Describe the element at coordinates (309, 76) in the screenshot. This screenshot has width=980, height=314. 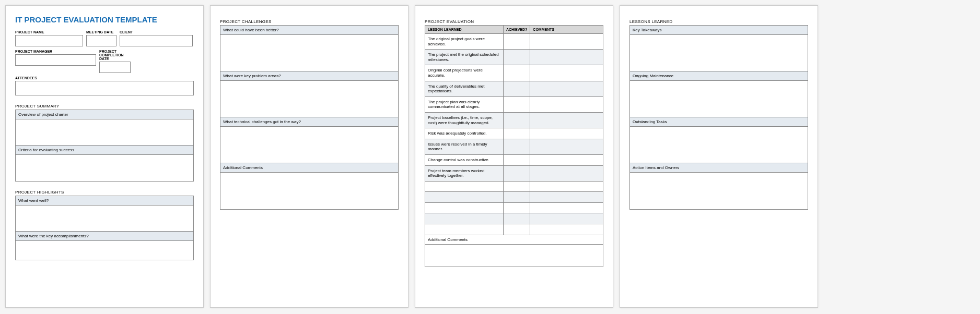
I see `challenges-row-label-1: What were key problem areas?` at that location.